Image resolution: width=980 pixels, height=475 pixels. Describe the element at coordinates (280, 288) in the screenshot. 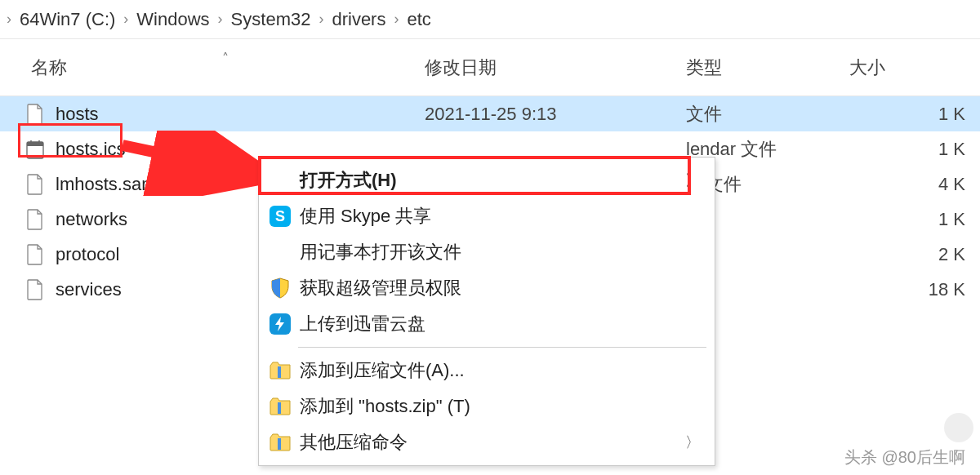

I see `shield-icon` at that location.